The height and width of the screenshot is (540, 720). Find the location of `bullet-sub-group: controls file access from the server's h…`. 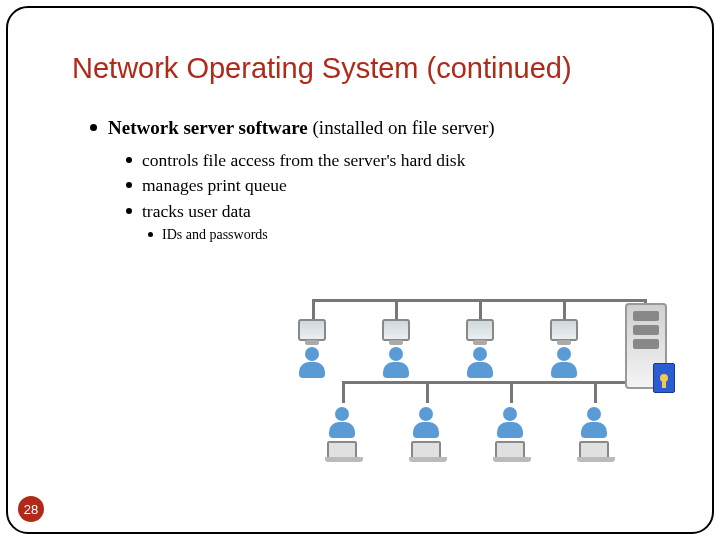

bullet-sub-group: controls file access from the server's h… is located at coordinates (398, 197).